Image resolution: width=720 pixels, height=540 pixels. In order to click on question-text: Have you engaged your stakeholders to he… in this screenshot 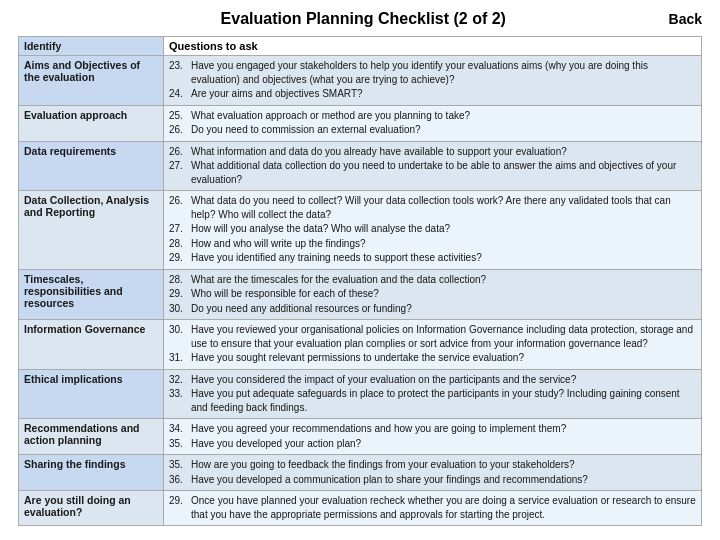, I will do `click(444, 72)`.